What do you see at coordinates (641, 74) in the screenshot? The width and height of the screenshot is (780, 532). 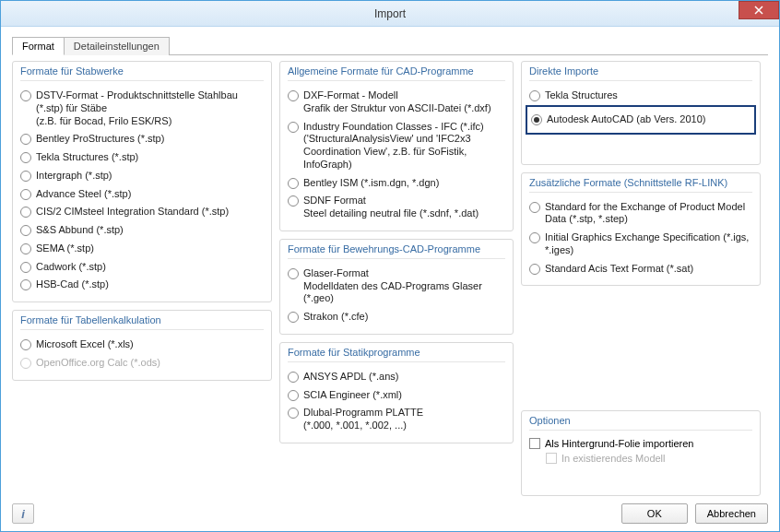 I see `group-title-direct: Direkte Importe` at bounding box center [641, 74].